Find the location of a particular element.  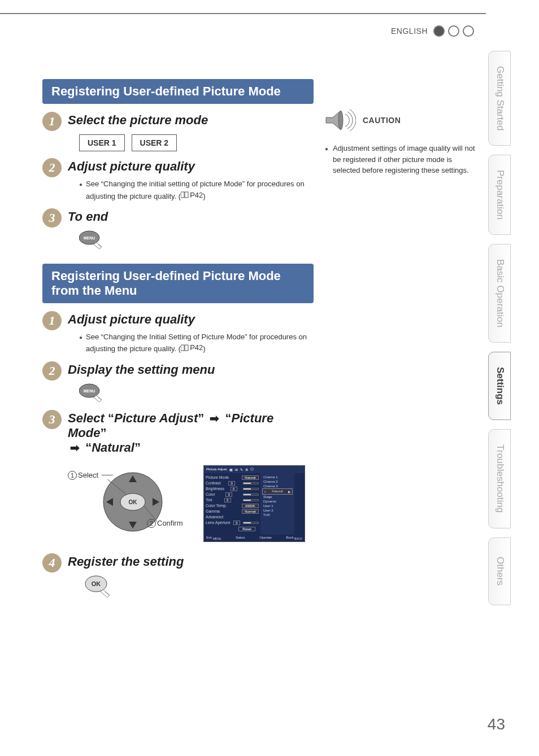

step-title: Display the setting menu is located at coordinates (191, 370).